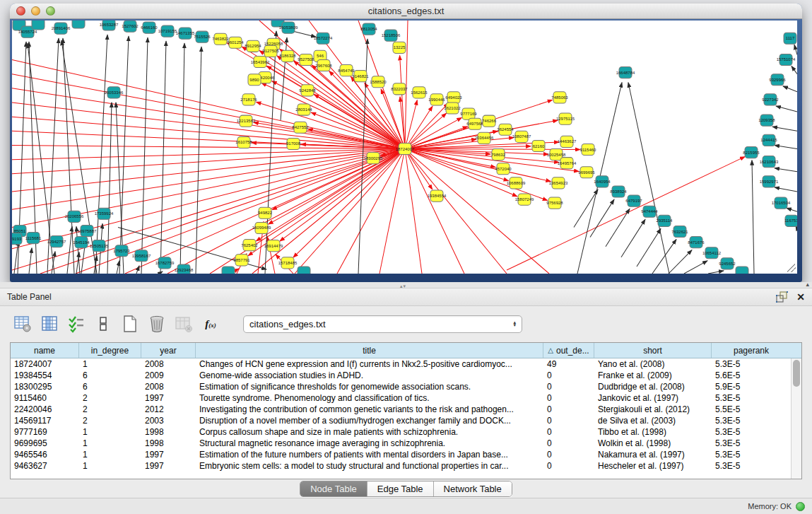  What do you see at coordinates (653, 387) in the screenshot?
I see `cell-short: Dudbridge et al. (2008)` at bounding box center [653, 387].